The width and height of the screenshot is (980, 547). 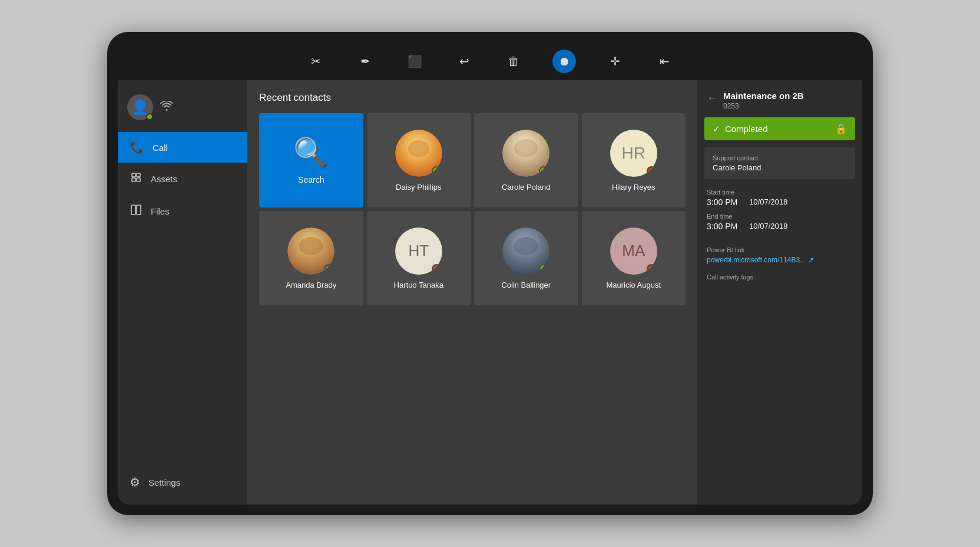 I want to click on nav-settings-label: Settings, so click(x=164, y=482).